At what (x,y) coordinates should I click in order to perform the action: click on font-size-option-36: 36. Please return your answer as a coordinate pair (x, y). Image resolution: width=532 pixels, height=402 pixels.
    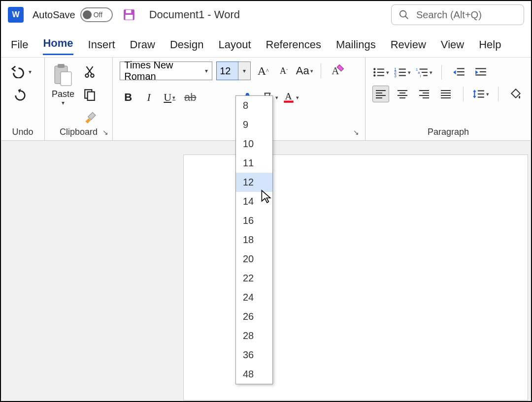
    Looking at the image, I should click on (254, 355).